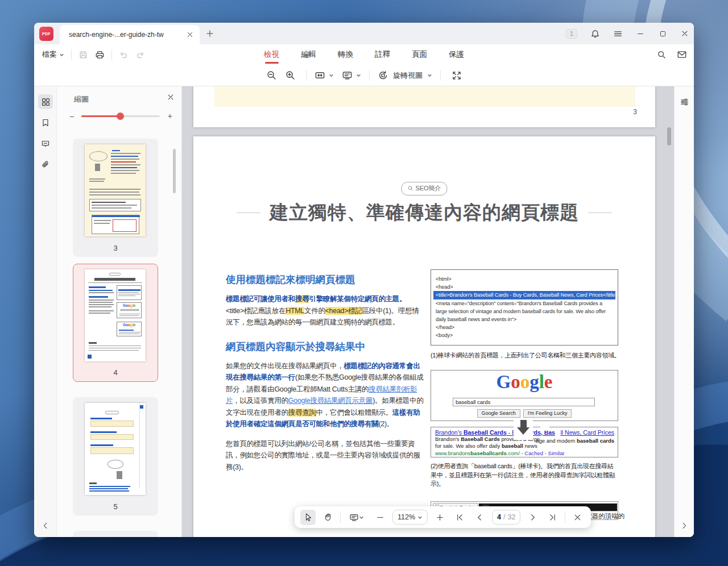 This screenshot has height=566, width=728. What do you see at coordinates (174, 171) in the screenshot?
I see `thumbnail-panel-scrollbar` at bounding box center [174, 171].